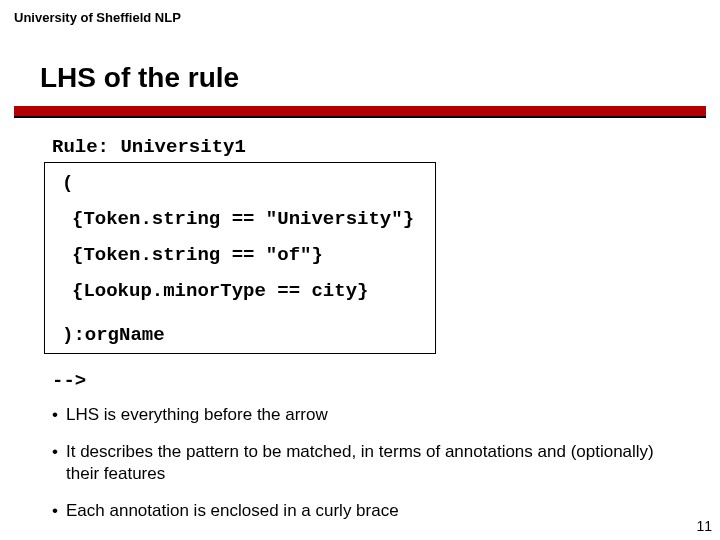 The height and width of the screenshot is (540, 720). Describe the element at coordinates (362, 462) in the screenshot. I see `bullet-item: • It describes the pattern to be matched…` at that location.